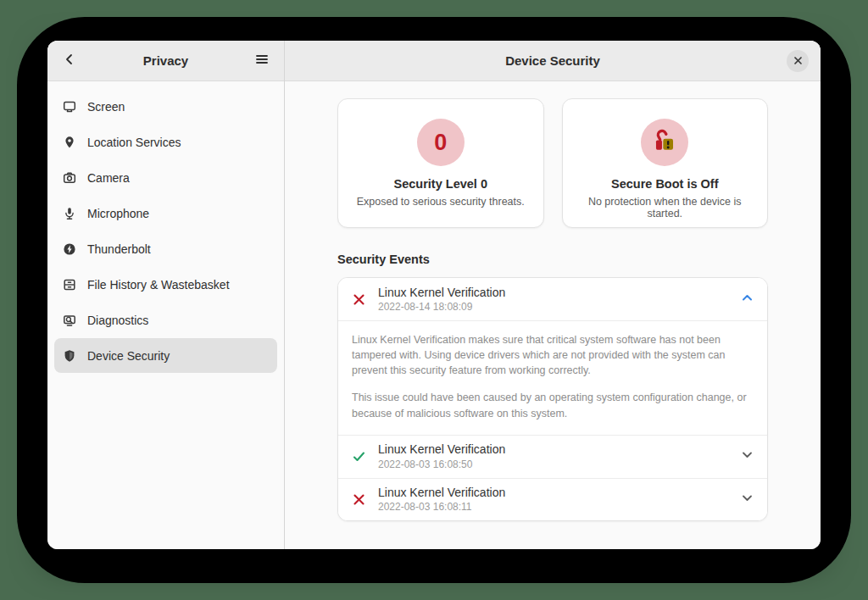 Image resolution: width=868 pixels, height=600 pixels. What do you see at coordinates (70, 61) in the screenshot?
I see `chevron-left-icon` at bounding box center [70, 61].